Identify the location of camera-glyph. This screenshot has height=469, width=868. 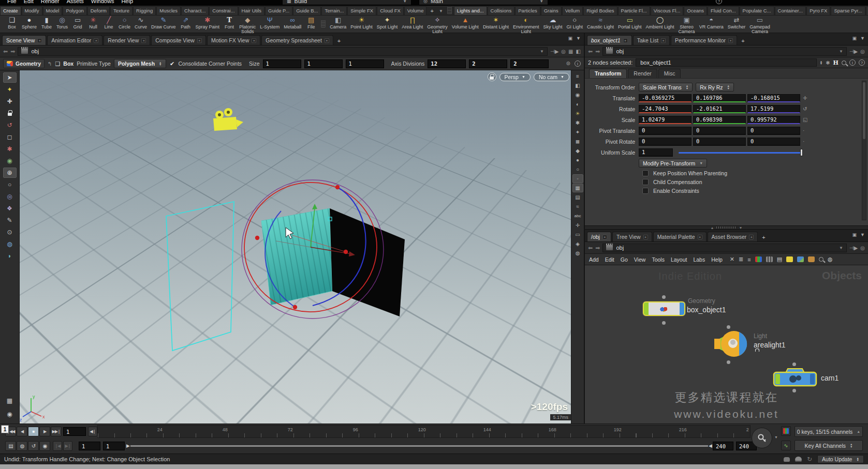
(228, 119).